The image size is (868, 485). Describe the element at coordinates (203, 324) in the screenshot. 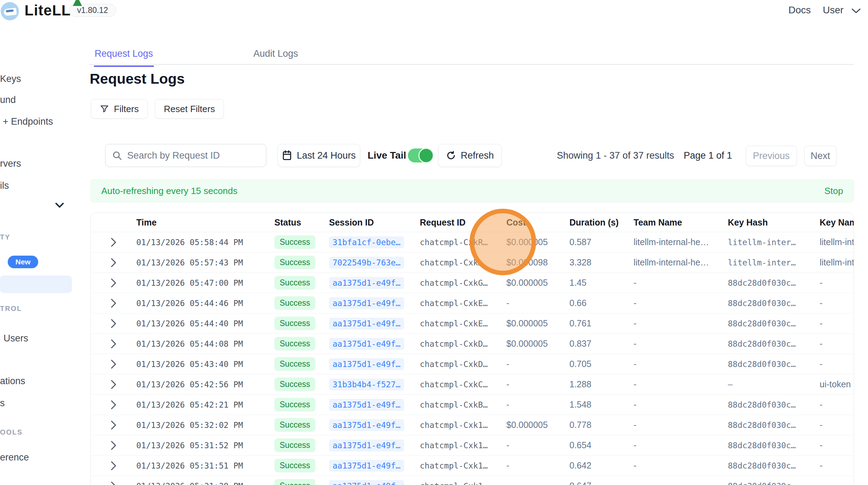

I see `cell-time: 01/13/2026 05:44:40 PM` at that location.